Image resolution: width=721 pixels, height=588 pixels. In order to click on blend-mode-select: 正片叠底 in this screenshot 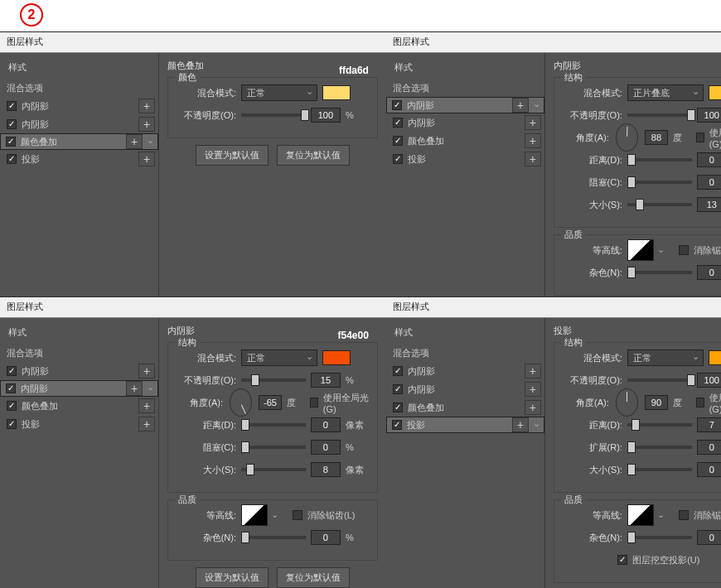, I will do `click(665, 93)`.